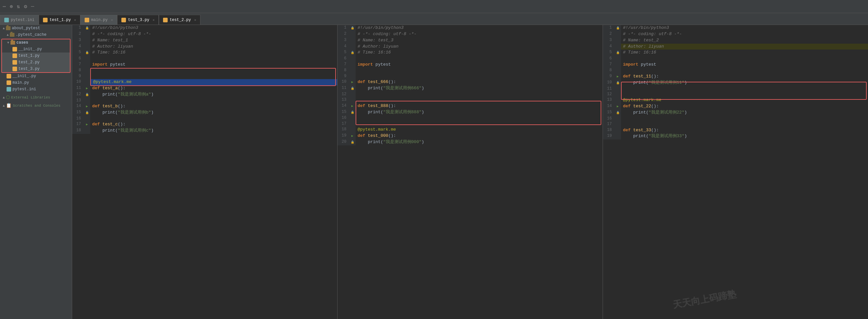 This screenshot has width=868, height=319. What do you see at coordinates (205, 100) in the screenshot?
I see `table-row: 13` at bounding box center [205, 100].